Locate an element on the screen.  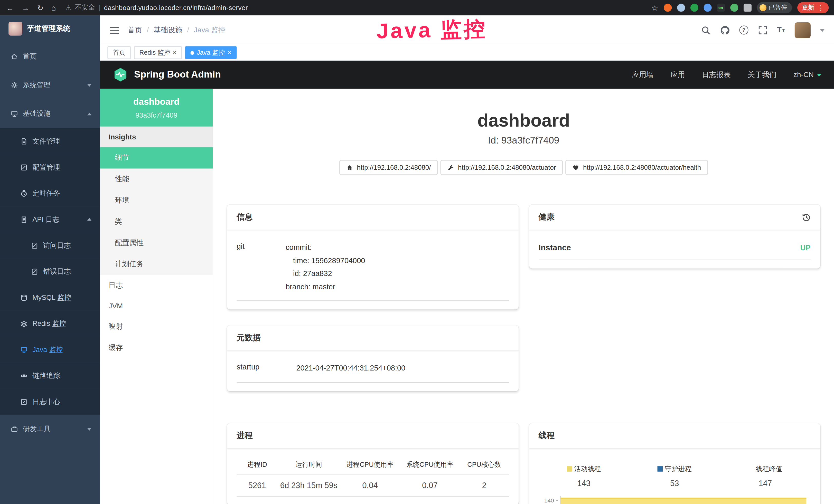
legend-value: 147 is located at coordinates (765, 483).